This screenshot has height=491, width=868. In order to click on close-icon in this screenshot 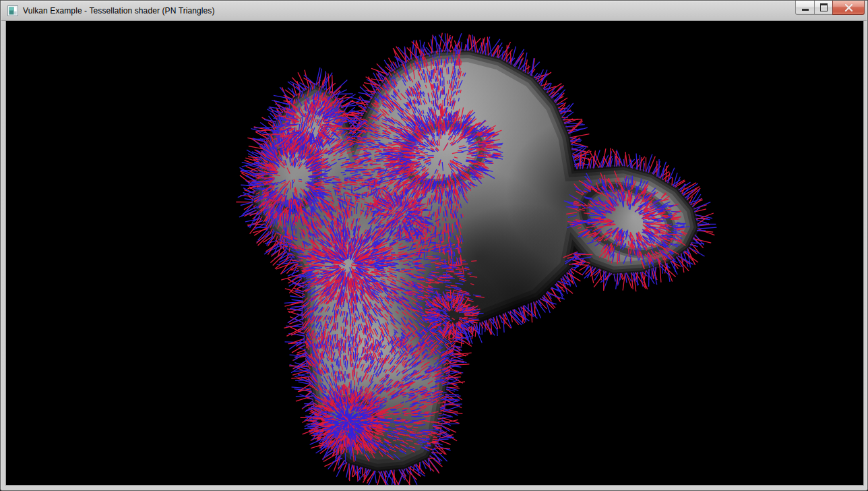, I will do `click(849, 8)`.